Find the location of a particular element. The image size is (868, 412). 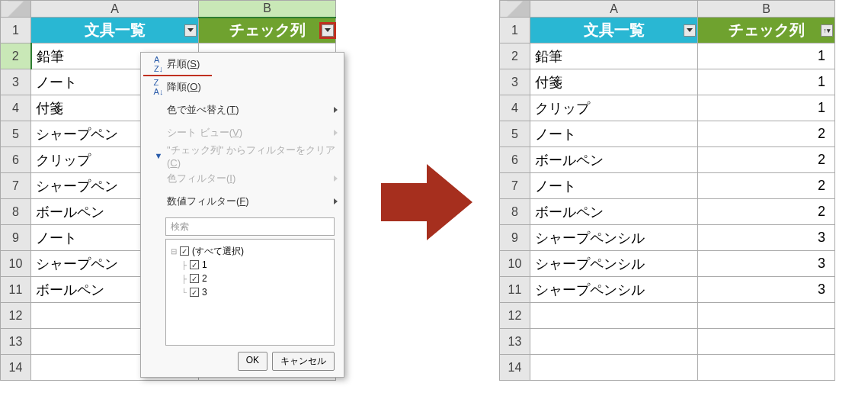

tree-label: (すべて選択) is located at coordinates (218, 252).